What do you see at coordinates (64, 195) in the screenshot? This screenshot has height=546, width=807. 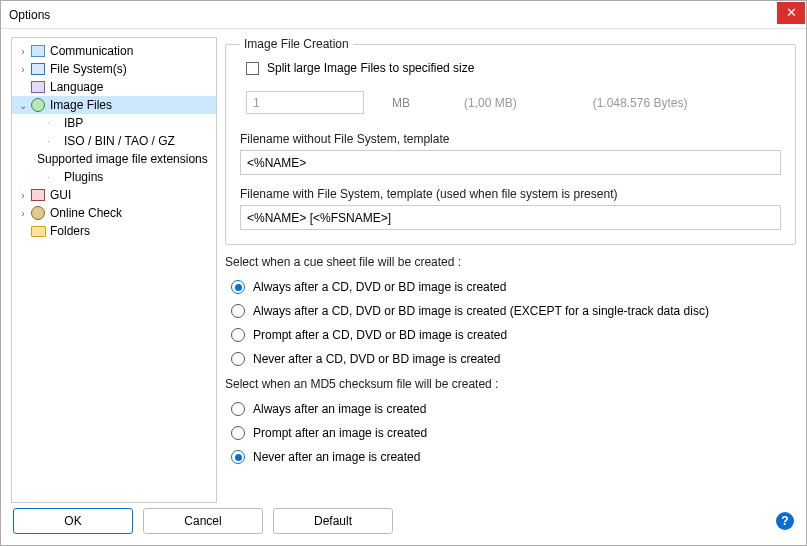 I see `tree-item-label: GUI` at bounding box center [64, 195].